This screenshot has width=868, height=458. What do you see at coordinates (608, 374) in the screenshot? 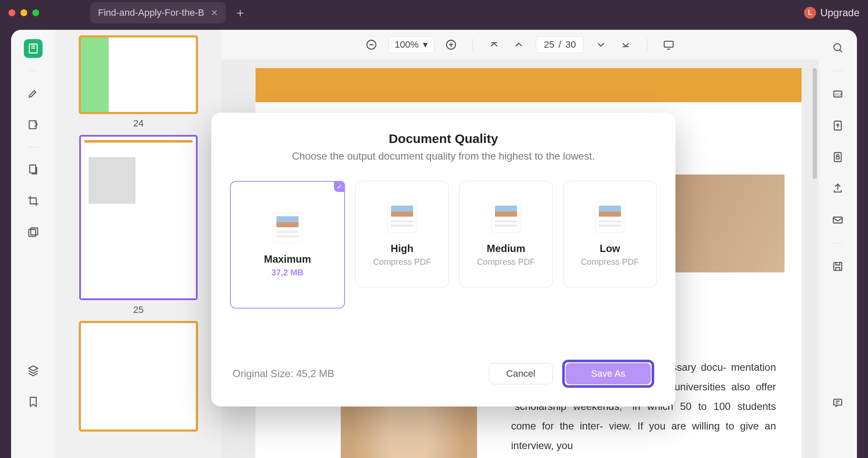
I see `save-as-button: Save As` at bounding box center [608, 374].